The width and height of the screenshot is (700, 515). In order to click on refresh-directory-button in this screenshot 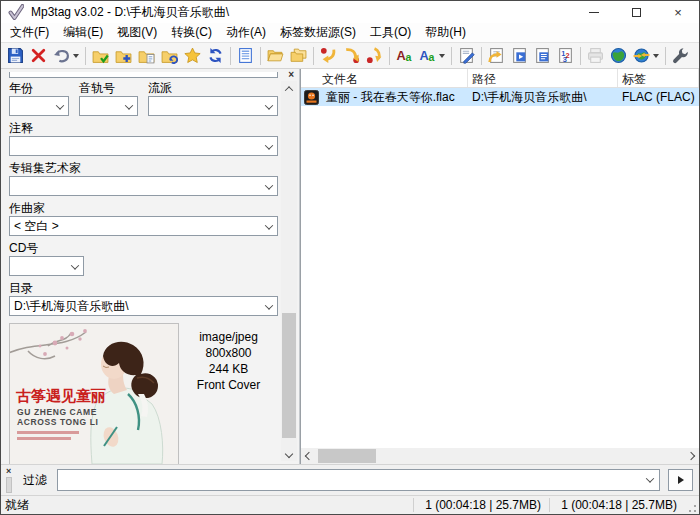, I will do `click(170, 56)`.